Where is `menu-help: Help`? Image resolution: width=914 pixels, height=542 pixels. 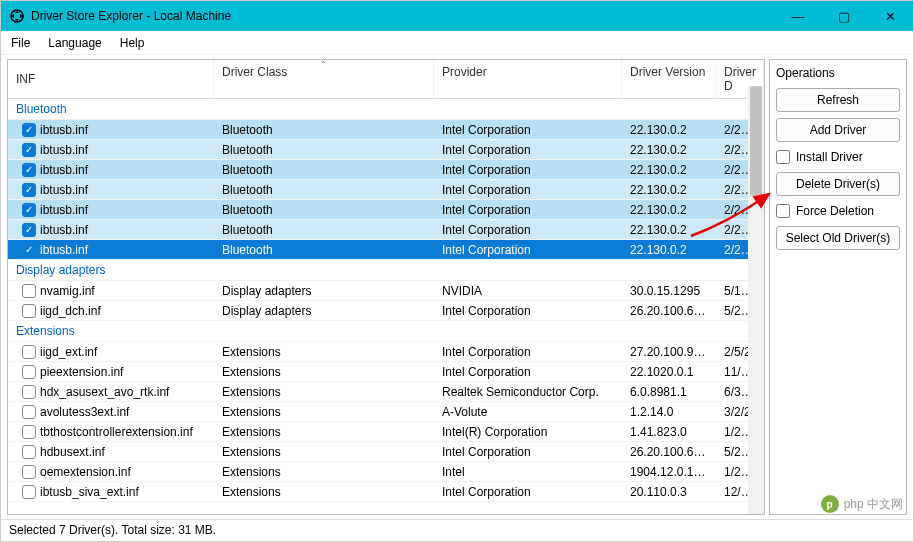
menu-help: Help is located at coordinates (132, 43).